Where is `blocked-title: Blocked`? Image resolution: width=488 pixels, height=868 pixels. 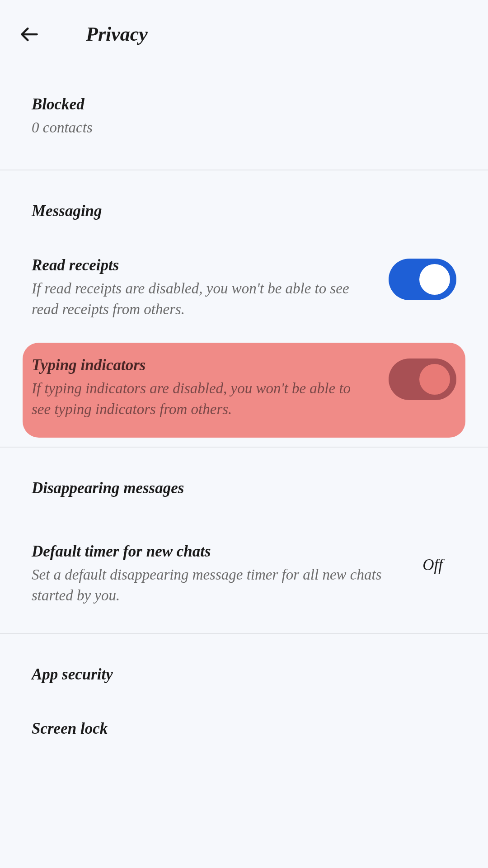 blocked-title: Blocked is located at coordinates (244, 104).